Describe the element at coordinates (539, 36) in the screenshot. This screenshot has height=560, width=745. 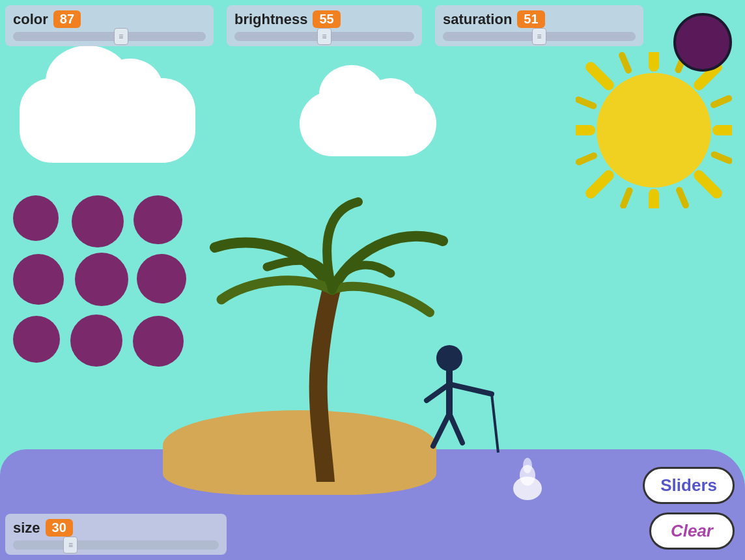
I see `saturation-track` at that location.